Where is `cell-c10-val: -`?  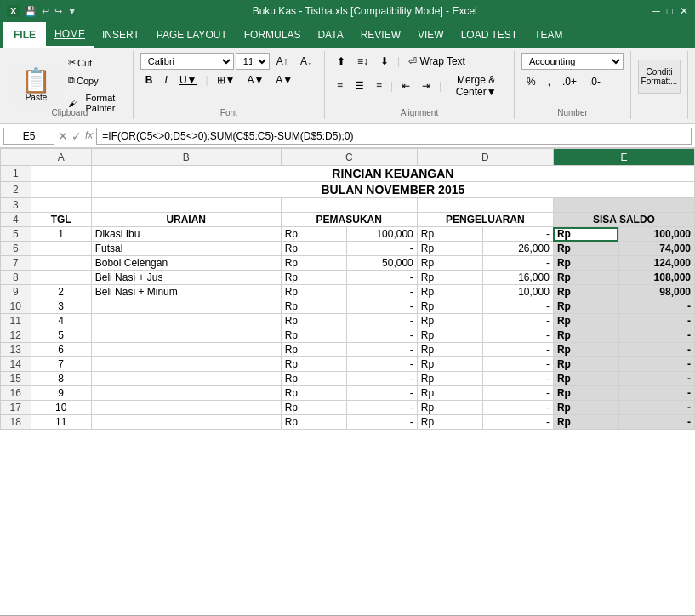 cell-c10-val: - is located at coordinates (381, 306).